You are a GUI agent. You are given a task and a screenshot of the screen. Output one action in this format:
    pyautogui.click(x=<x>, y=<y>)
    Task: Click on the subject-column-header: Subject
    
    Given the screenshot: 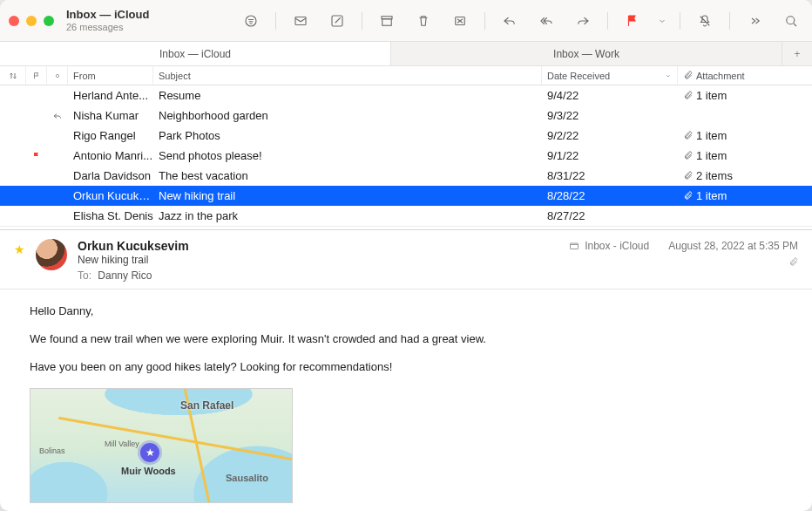 What is the action you would take?
    pyautogui.click(x=348, y=75)
    